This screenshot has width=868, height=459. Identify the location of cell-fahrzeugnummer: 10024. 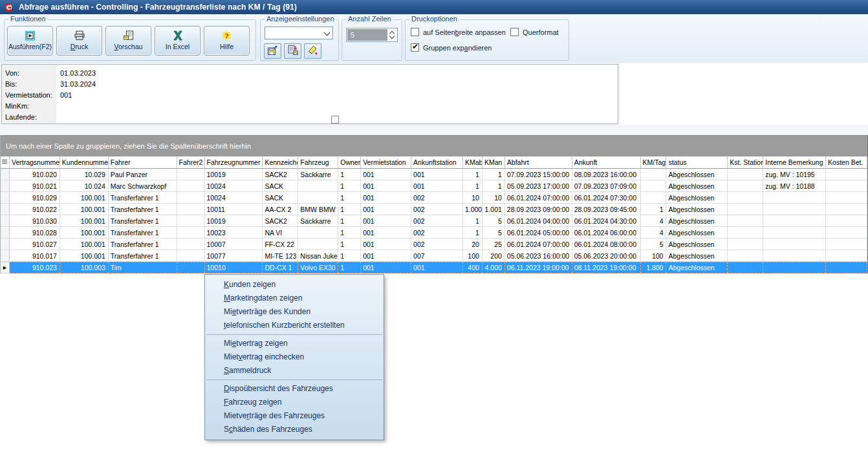
(234, 186).